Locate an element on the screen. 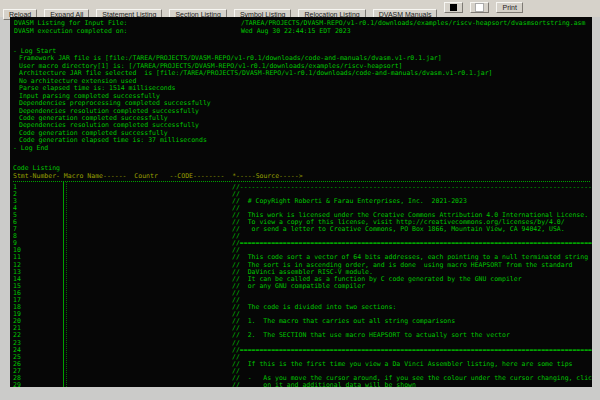 This screenshot has width=600, height=400. file-info: DVASM Listing for Input File: /TAREA/PRO… is located at coordinates (303, 28).